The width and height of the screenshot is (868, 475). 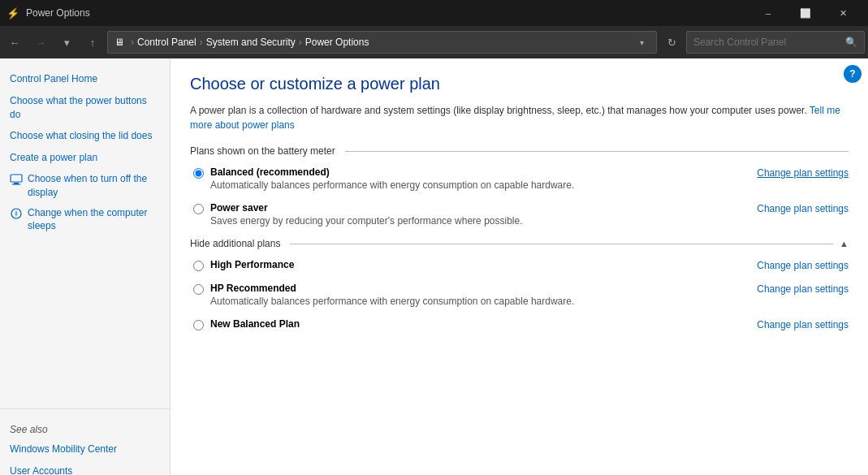 What do you see at coordinates (198, 325) in the screenshot?
I see `plan-radio-new-balanced` at bounding box center [198, 325].